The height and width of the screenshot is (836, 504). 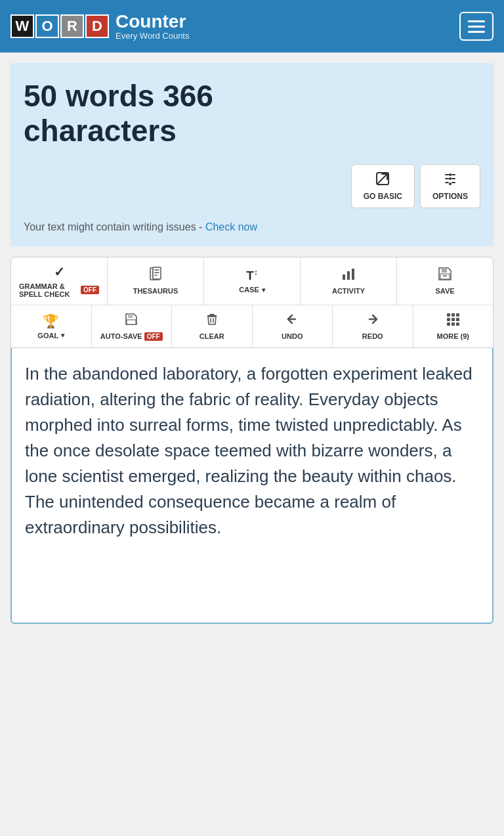 I want to click on grammar-label: GRAMMAR & SPELL CHECK OFF, so click(x=59, y=290).